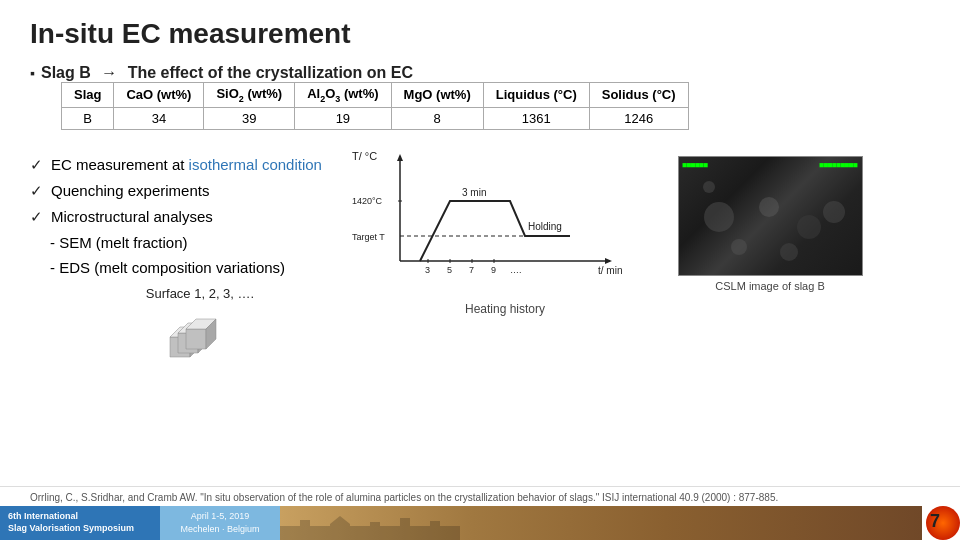 The width and height of the screenshot is (960, 540). What do you see at coordinates (536, 118) in the screenshot?
I see `cell-liquidus: 1361` at bounding box center [536, 118].